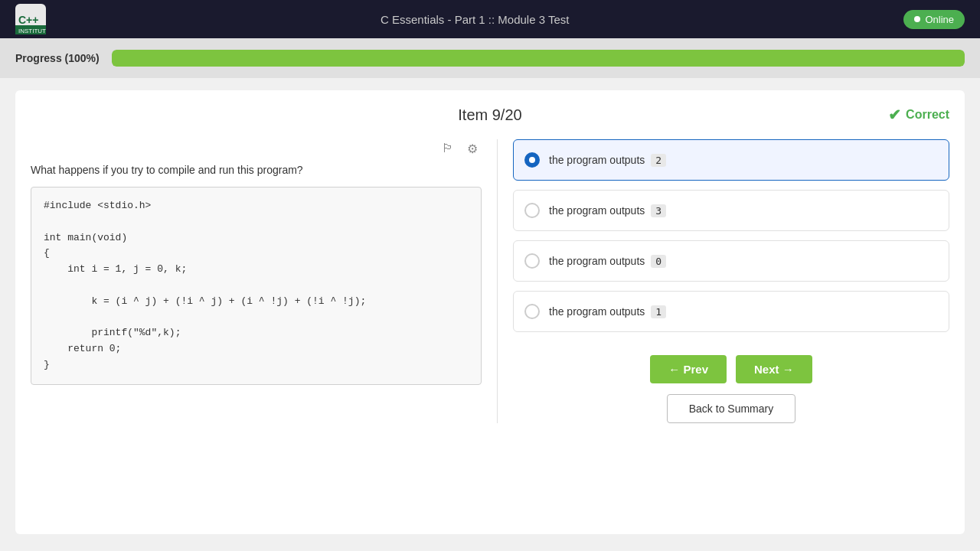 This screenshot has width=980, height=551. What do you see at coordinates (731, 409) in the screenshot?
I see `back-to-summary-button: Back to Summary` at bounding box center [731, 409].